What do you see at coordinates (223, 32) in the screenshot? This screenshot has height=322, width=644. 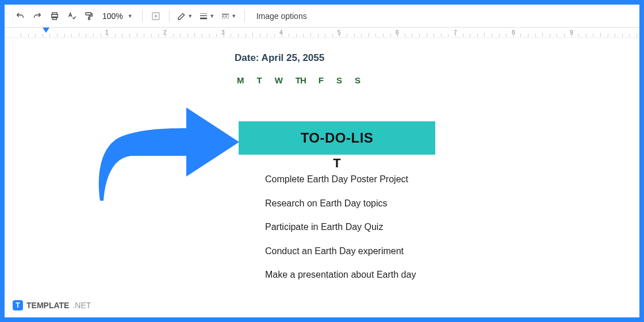 I see `ruler-number: 3` at bounding box center [223, 32].